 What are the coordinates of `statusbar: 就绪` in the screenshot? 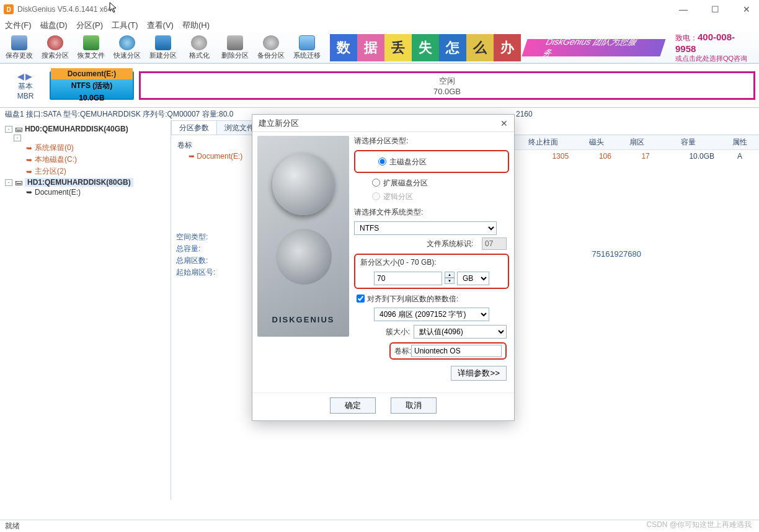 It's located at (380, 526).